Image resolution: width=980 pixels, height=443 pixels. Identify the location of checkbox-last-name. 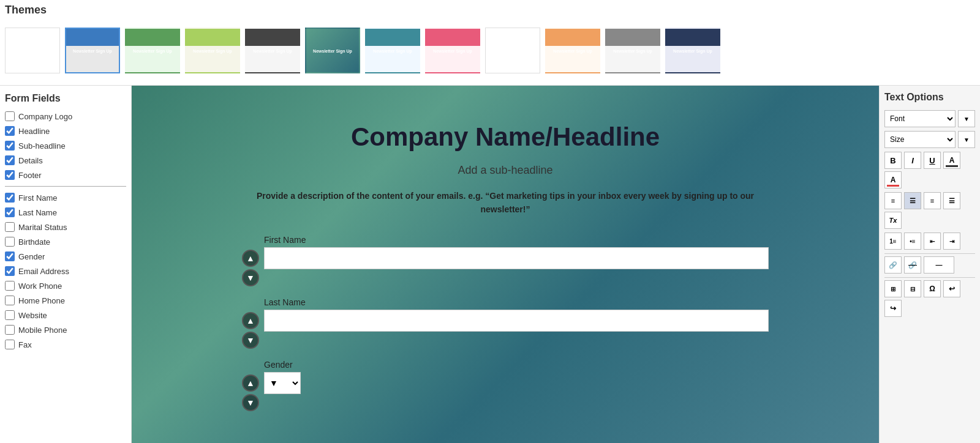
(10, 212).